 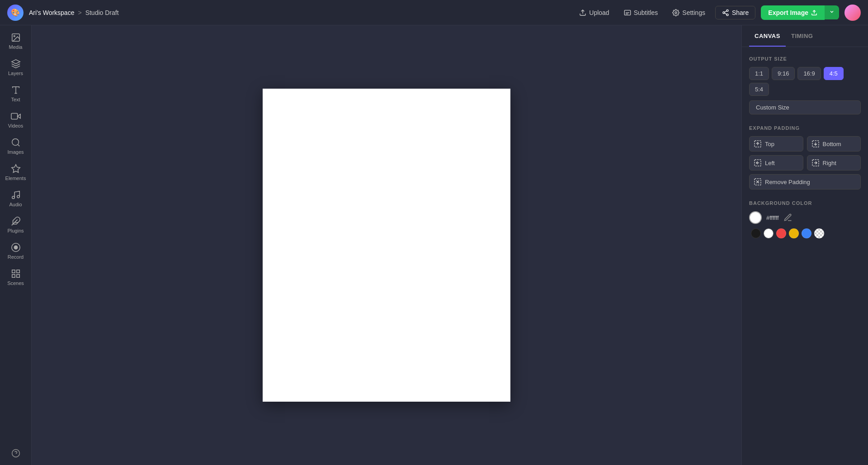 What do you see at coordinates (16, 116) in the screenshot?
I see `videos-icon` at bounding box center [16, 116].